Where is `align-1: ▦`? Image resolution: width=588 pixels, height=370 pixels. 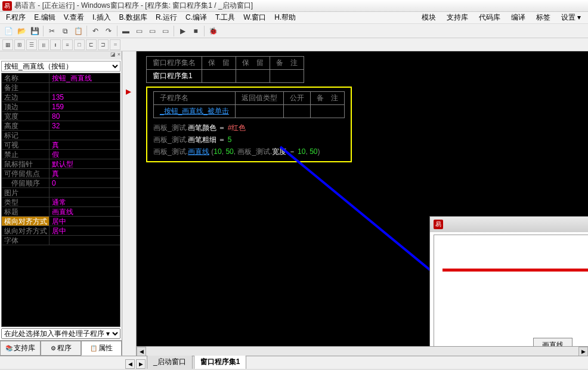
align-1: ▦ is located at coordinates (8, 45).